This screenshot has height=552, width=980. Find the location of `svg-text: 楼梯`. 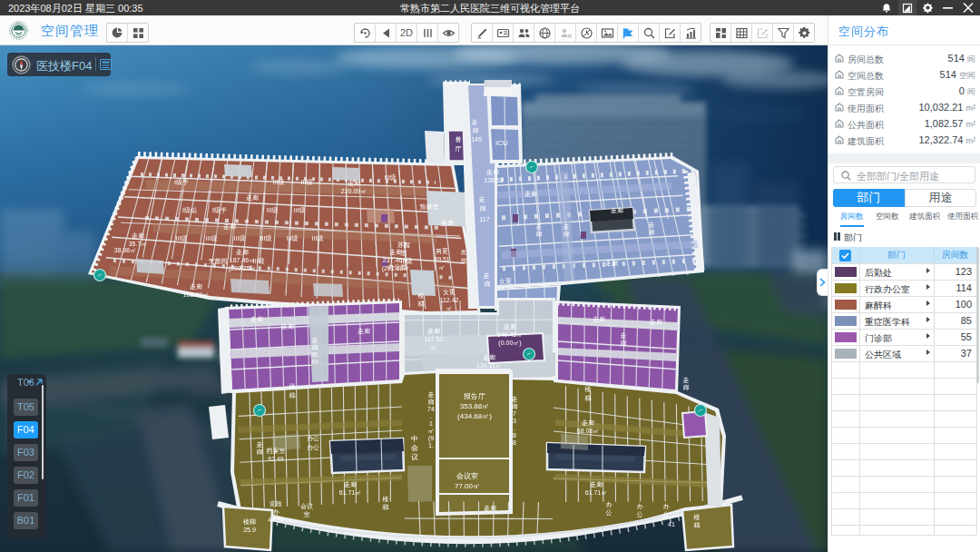

svg-text: 楼梯 is located at coordinates (250, 522).